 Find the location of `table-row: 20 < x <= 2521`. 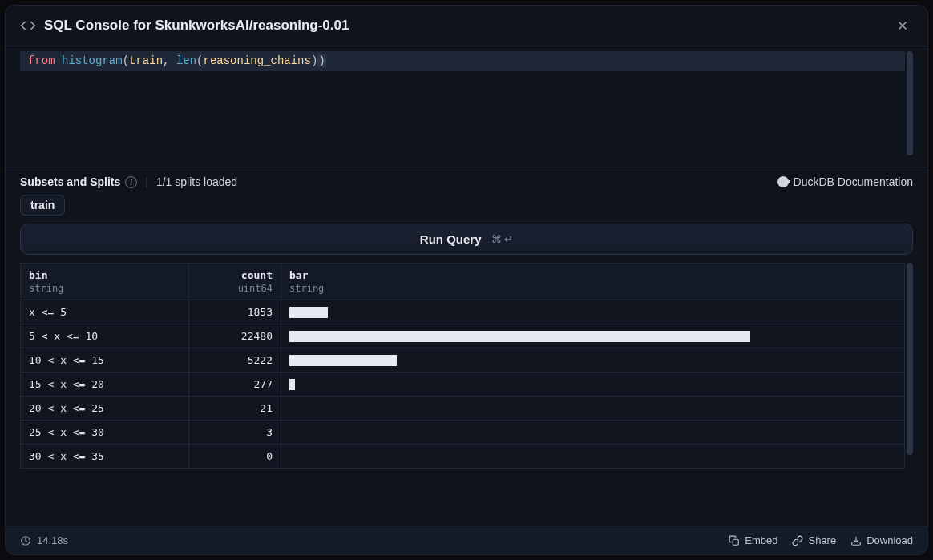

table-row: 20 < x <= 2521 is located at coordinates (463, 409).